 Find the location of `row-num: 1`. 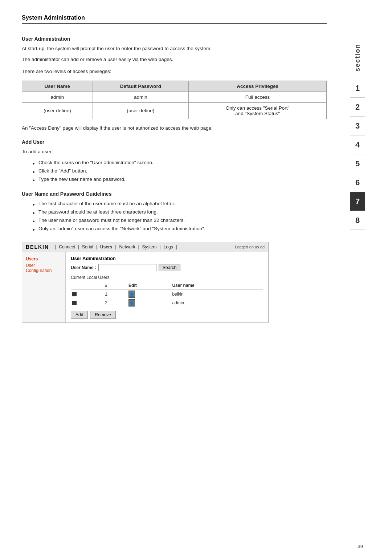

row-num: 1 is located at coordinates (115, 294).